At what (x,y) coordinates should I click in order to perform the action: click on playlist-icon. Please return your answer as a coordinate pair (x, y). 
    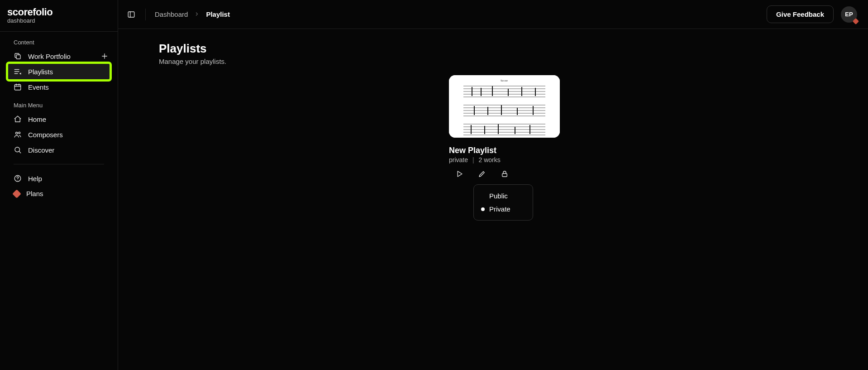
    Looking at the image, I should click on (18, 72).